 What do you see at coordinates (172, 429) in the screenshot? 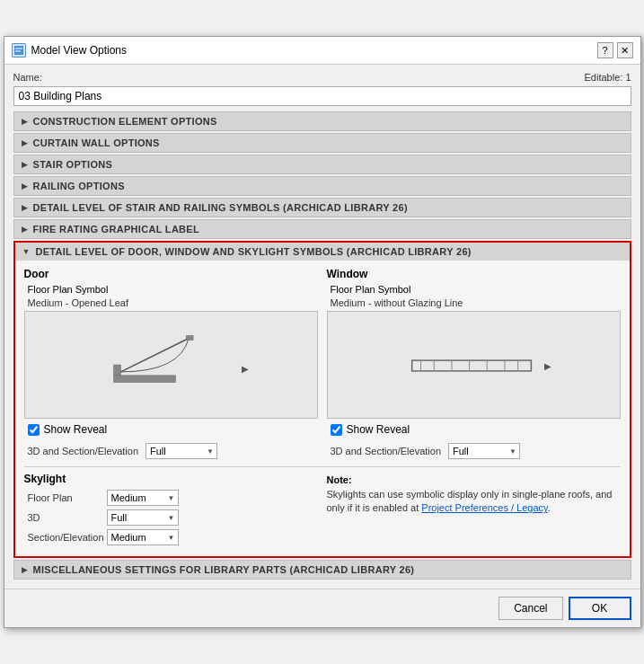
I see `door-show-reveal-row: Show Reveal` at bounding box center [172, 429].